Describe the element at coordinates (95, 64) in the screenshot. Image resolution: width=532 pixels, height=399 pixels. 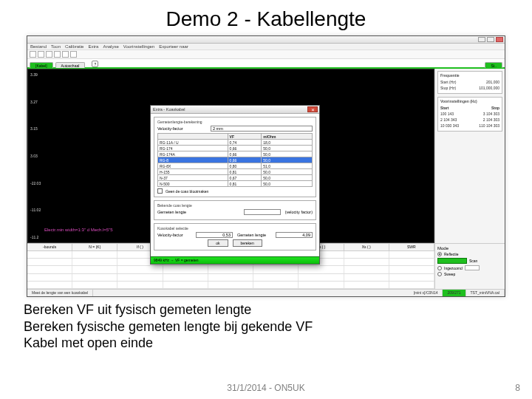
I see `help-icon: ?` at that location.